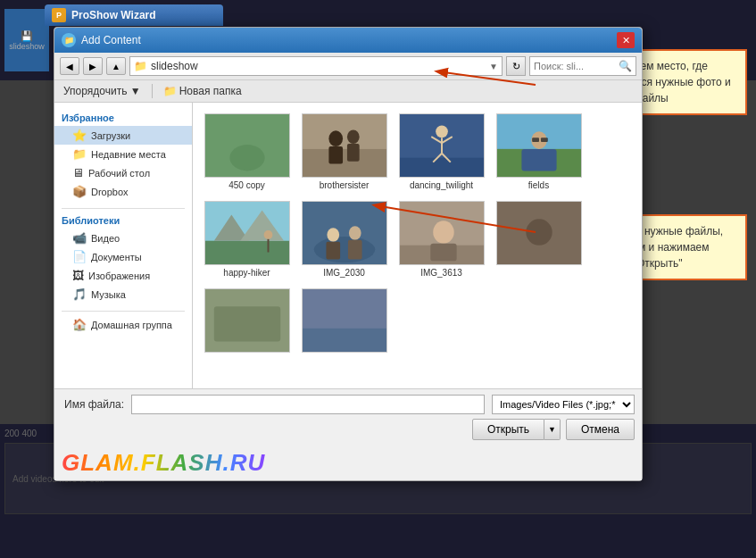 The image size is (756, 558). I want to click on file-item-450copy: 450 copy, so click(246, 152).